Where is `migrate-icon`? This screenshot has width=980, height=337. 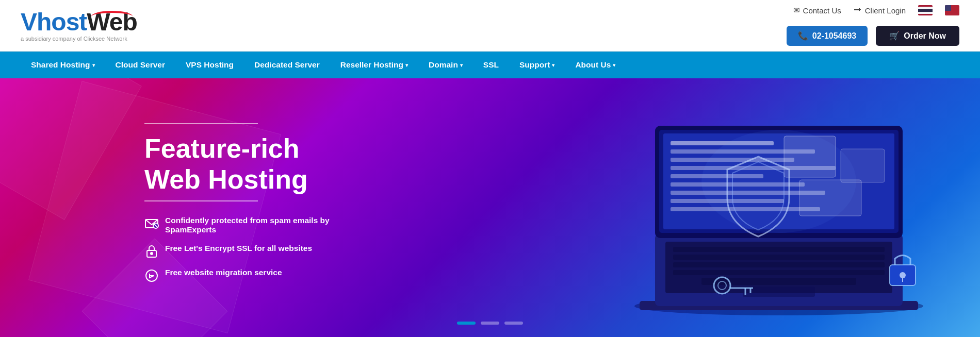
migrate-icon is located at coordinates (152, 276).